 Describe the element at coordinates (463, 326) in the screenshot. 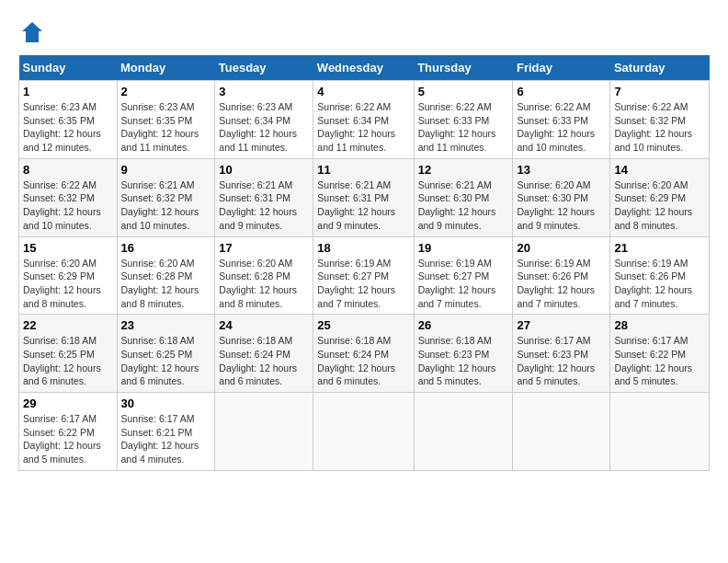

I see `day-number: 26` at that location.